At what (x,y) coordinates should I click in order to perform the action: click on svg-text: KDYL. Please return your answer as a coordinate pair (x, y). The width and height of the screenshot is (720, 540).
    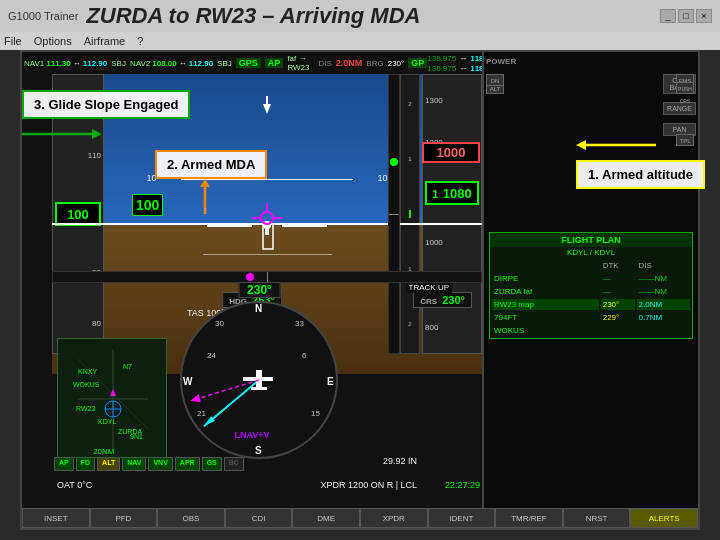
    Looking at the image, I should click on (107, 422).